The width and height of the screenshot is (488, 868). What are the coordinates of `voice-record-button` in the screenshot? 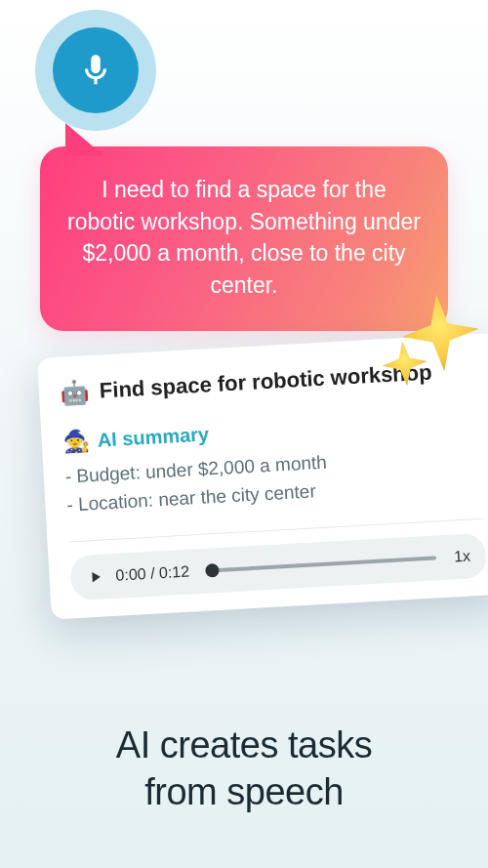 It's located at (96, 70).